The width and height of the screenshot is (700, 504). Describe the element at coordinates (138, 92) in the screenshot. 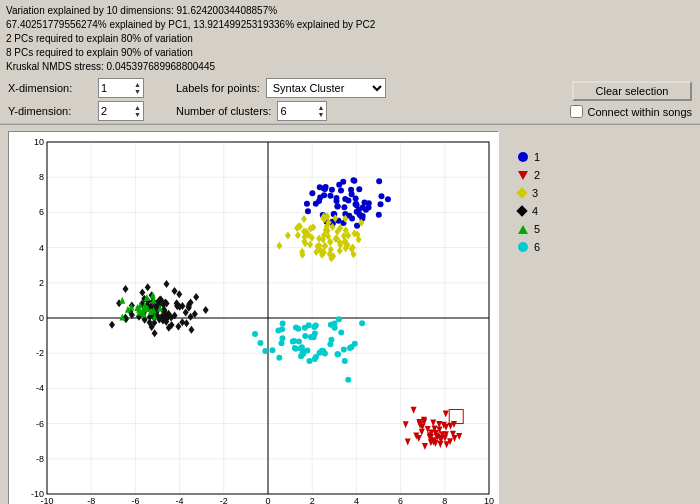

I see `x-down-arrow: ▼` at that location.